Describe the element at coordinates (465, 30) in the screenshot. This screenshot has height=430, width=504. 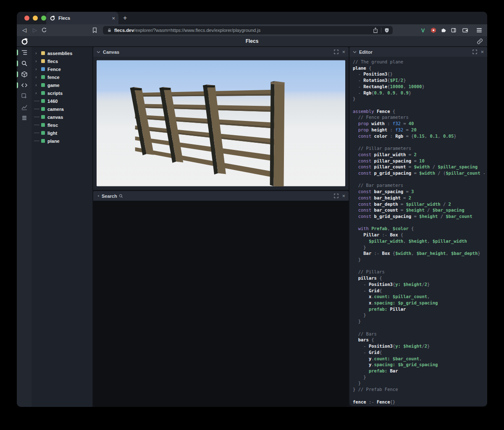
I see `wallet-icon` at that location.